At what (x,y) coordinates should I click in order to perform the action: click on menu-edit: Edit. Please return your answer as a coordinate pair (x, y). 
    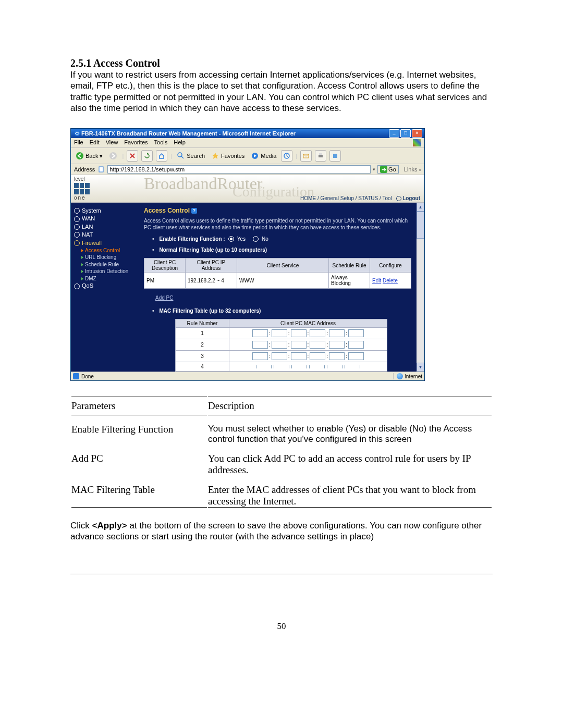
    Looking at the image, I should click on (95, 143).